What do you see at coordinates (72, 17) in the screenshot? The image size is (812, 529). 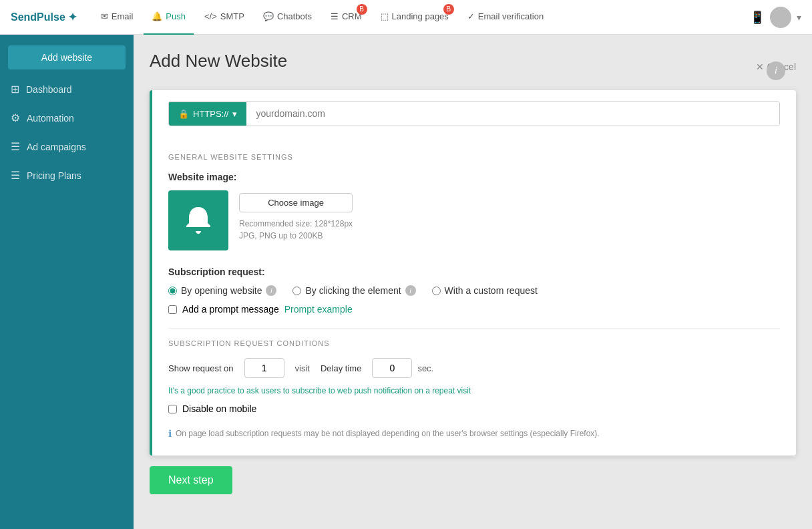 I see `logo-symbol: ✦` at bounding box center [72, 17].